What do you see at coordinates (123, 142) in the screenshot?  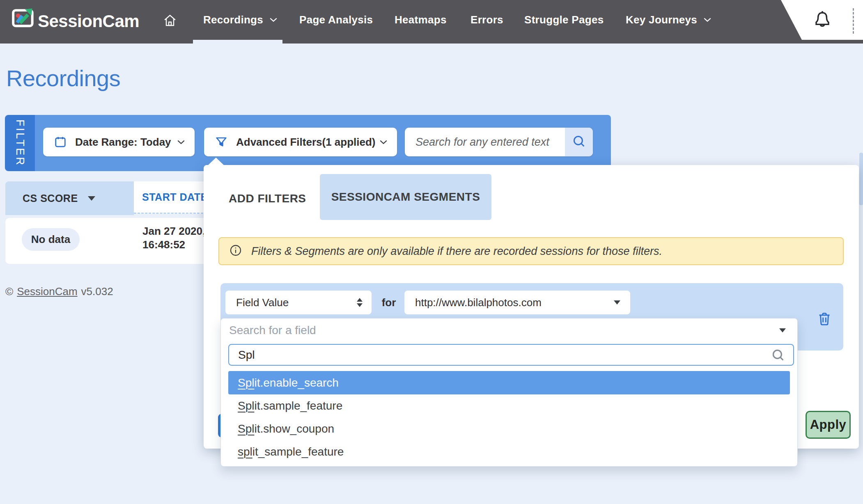 I see `date-range-label: Date Range: Today` at bounding box center [123, 142].